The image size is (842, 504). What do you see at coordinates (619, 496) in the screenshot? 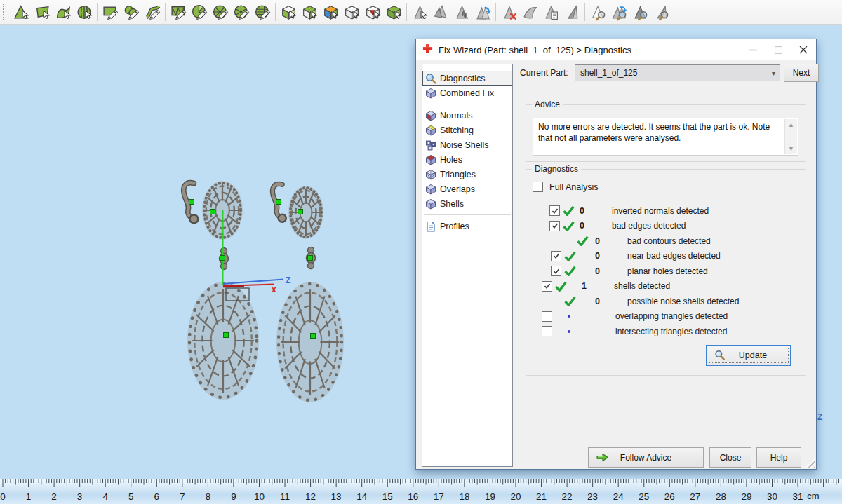
I see `svg-text: 24` at bounding box center [619, 496].